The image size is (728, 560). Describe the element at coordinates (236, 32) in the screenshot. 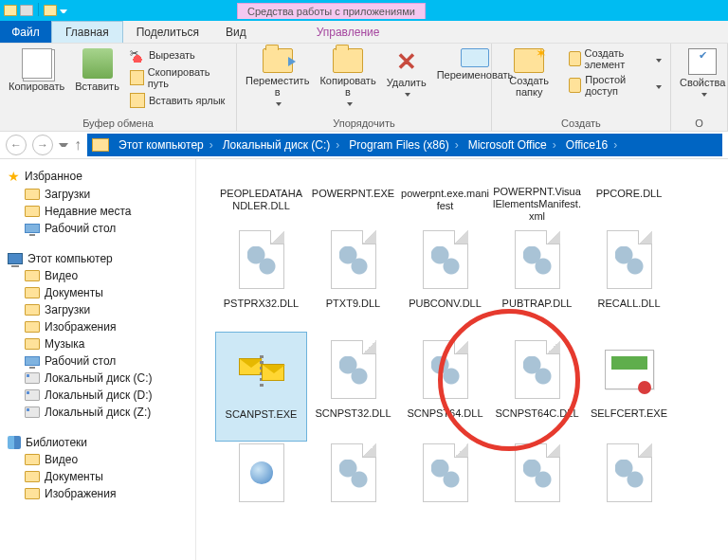

I see `tab-view: Вид` at that location.